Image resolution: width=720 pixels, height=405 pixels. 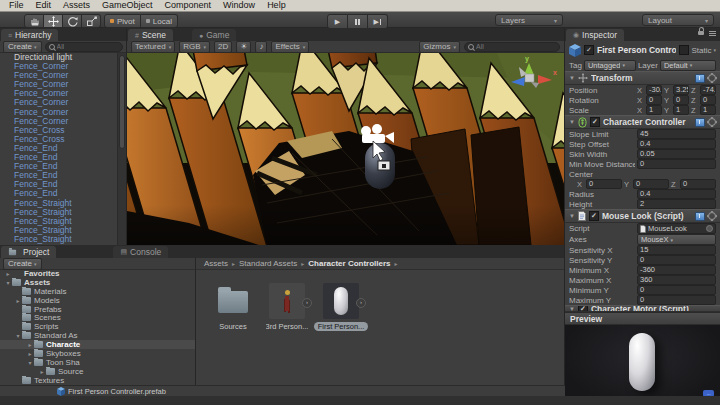 I want to click on menu-item: Component, so click(x=188, y=6).